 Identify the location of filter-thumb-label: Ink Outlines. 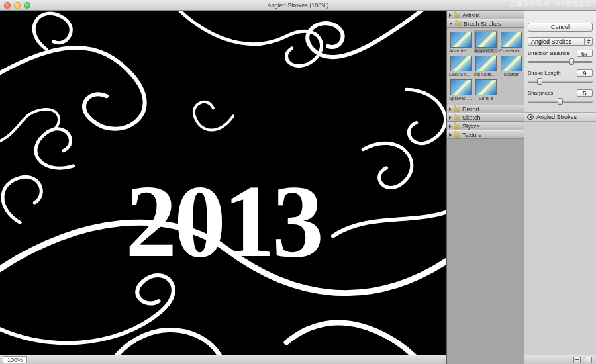
(486, 74).